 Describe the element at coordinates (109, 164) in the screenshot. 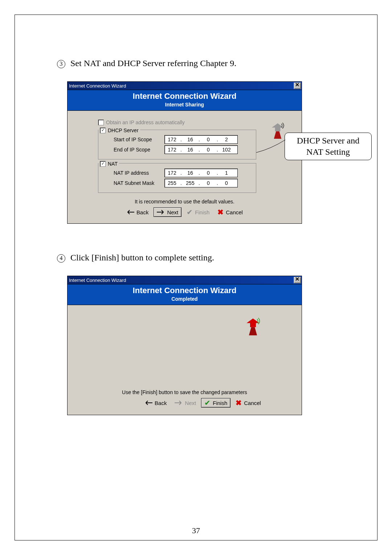

I see `nat-checkbox: ✓ NAT` at that location.